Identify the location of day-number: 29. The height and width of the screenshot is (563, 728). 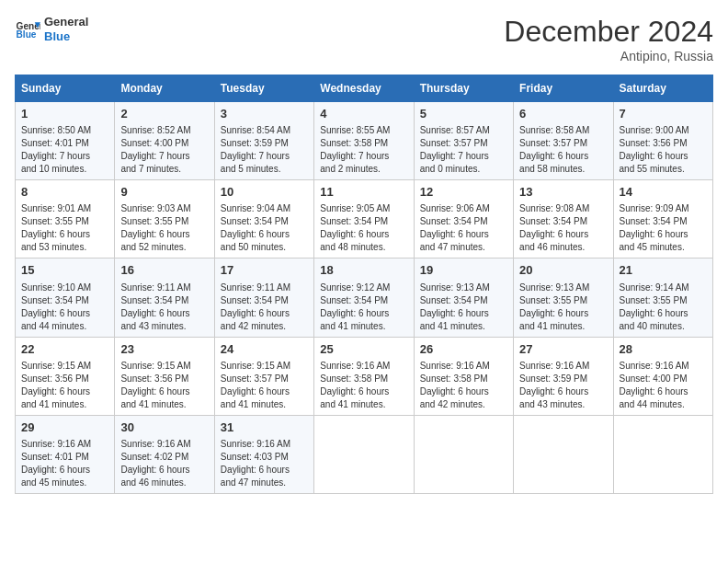
(64, 428).